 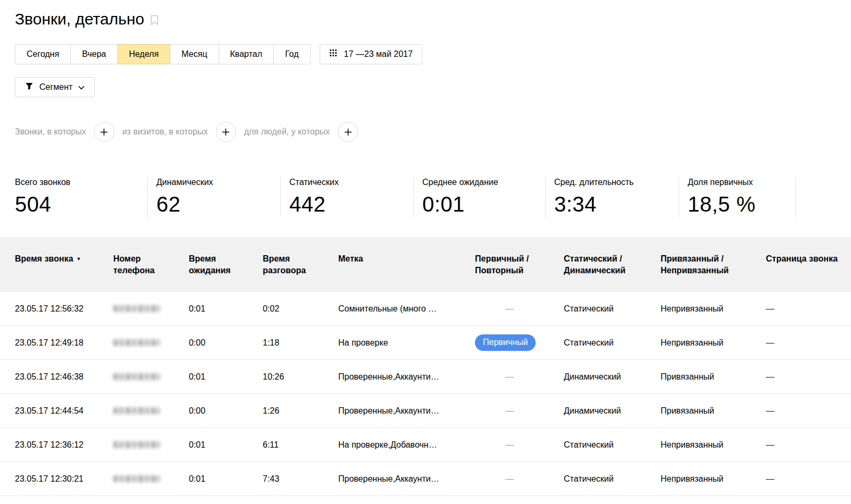 What do you see at coordinates (56, 445) in the screenshot?
I see `cell-call-time: 23.05.17 12:36:12` at bounding box center [56, 445].